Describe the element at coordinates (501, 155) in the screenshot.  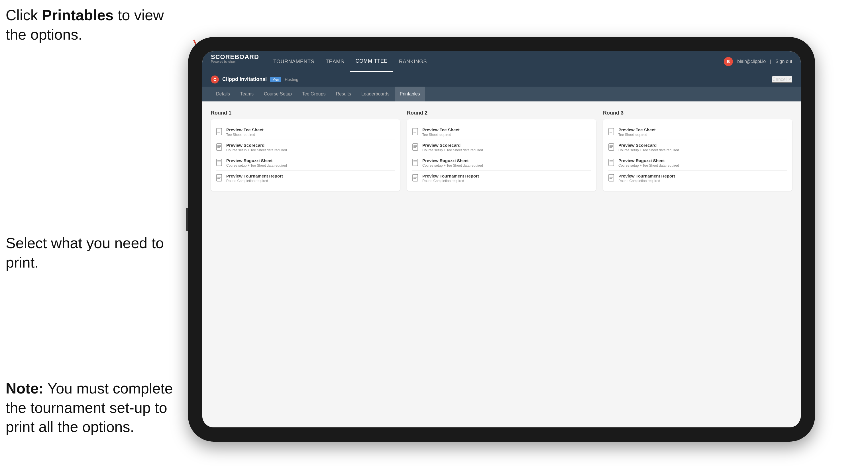
I see `round-2-card: Preview Tee Sheet Tee Sheet required Pre…` at that location.